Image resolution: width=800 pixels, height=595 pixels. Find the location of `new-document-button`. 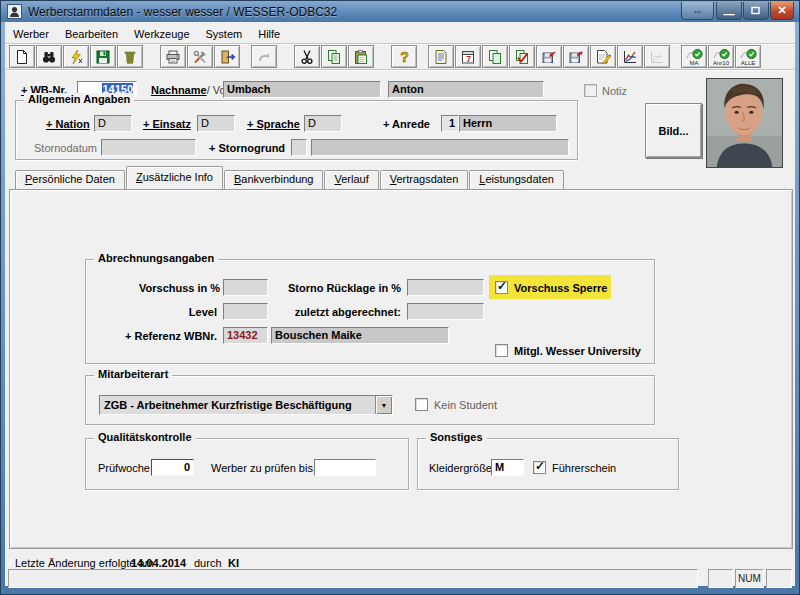

new-document-button is located at coordinates (22, 56).